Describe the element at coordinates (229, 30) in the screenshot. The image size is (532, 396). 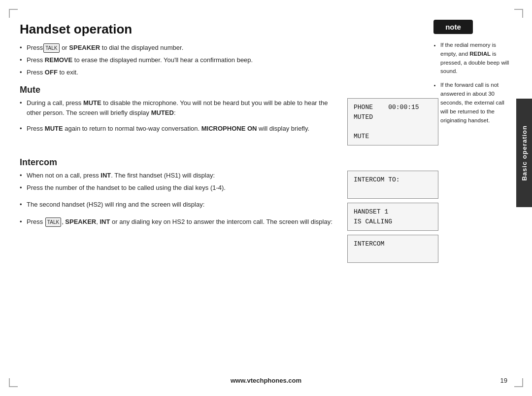
I see `page-title: Handset operation` at that location.